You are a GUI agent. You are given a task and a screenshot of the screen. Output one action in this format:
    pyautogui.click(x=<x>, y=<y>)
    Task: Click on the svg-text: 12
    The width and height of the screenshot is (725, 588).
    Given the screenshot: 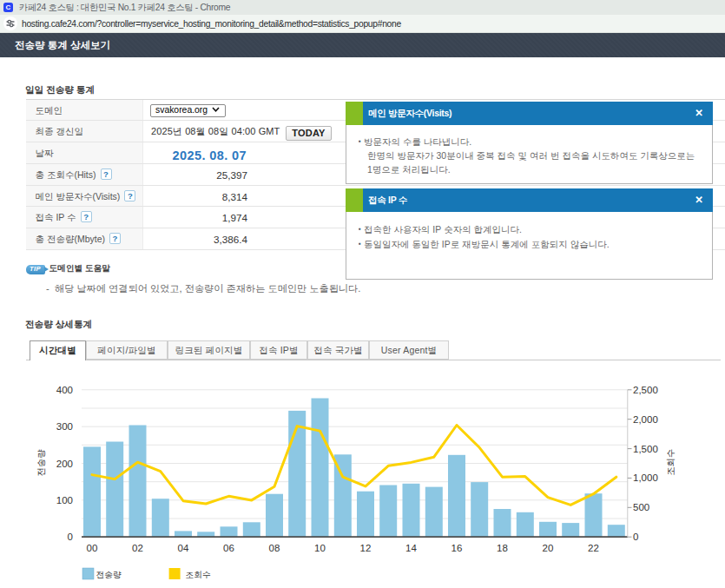 What is the action you would take?
    pyautogui.click(x=366, y=548)
    